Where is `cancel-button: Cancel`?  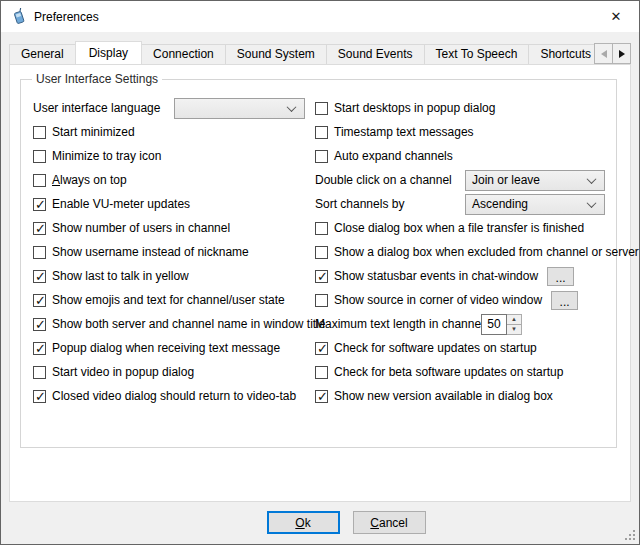
cancel-button: Cancel is located at coordinates (390, 522).